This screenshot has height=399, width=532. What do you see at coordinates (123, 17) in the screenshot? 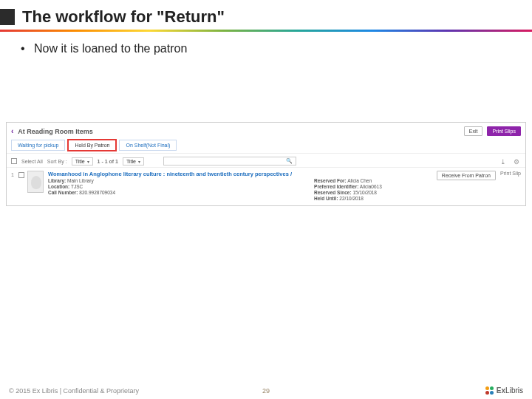
I see `slide-title: The workflow for "Return"` at bounding box center [123, 17].